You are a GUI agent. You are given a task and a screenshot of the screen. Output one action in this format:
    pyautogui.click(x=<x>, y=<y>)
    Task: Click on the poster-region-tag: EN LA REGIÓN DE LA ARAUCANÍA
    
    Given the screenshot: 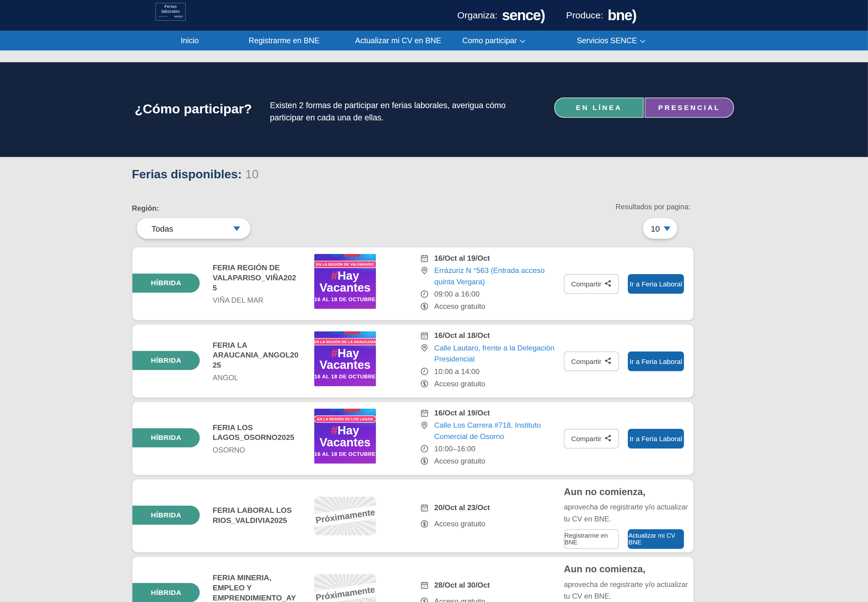 What is the action you would take?
    pyautogui.click(x=345, y=342)
    